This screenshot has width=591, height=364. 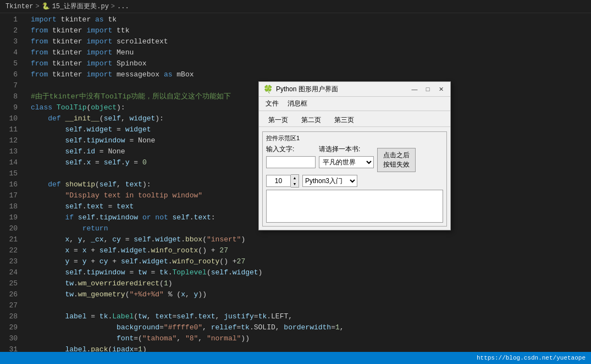 What do you see at coordinates (355, 179) in the screenshot?
I see `group-box: 控件示范区1 输入文字: 请选择一本书: 平凡的世界 Python入门 三体` at bounding box center [355, 179].